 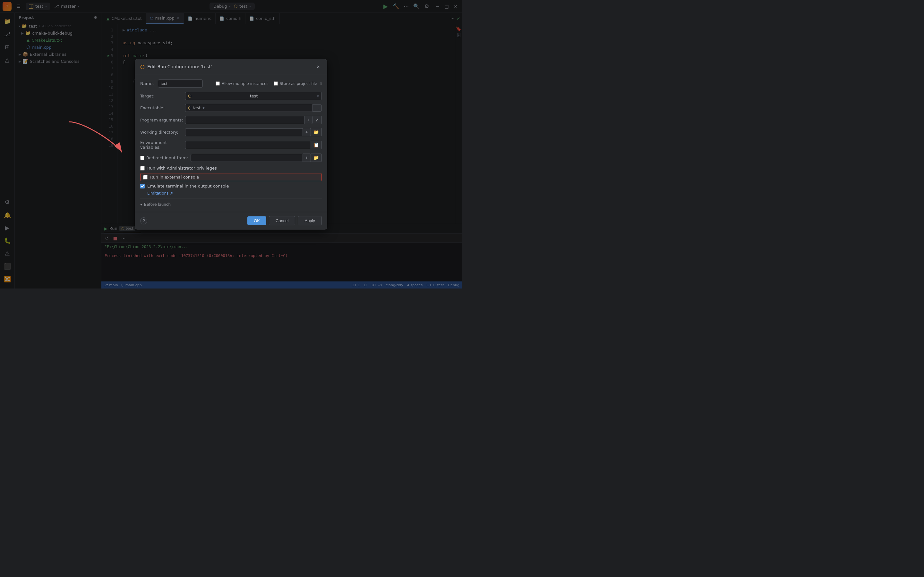 What do you see at coordinates (231, 221) in the screenshot?
I see `modal-footer: ? OK Cancel Apply` at bounding box center [231, 221].